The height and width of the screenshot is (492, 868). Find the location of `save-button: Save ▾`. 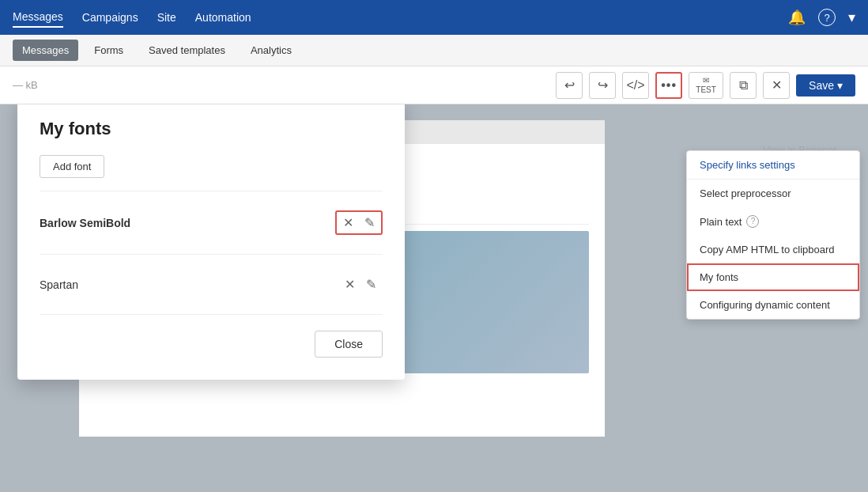

save-button: Save ▾ is located at coordinates (825, 85).